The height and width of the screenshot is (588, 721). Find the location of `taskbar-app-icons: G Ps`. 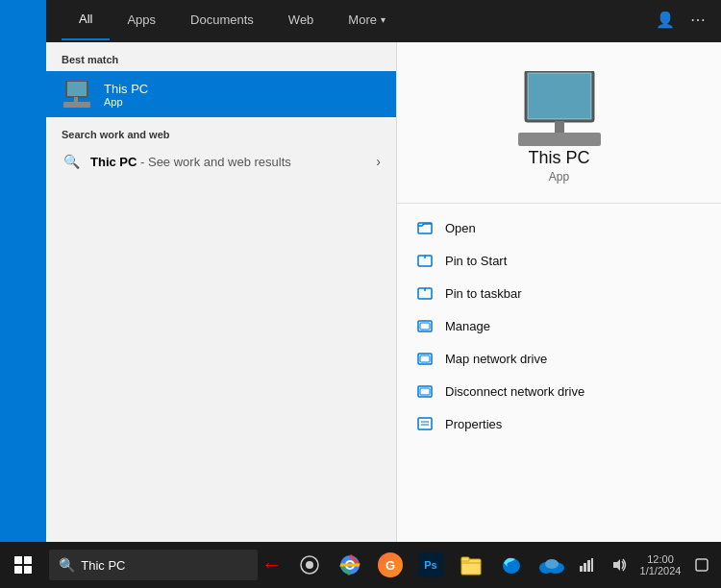

taskbar-app-icons: G Ps is located at coordinates (431, 565).